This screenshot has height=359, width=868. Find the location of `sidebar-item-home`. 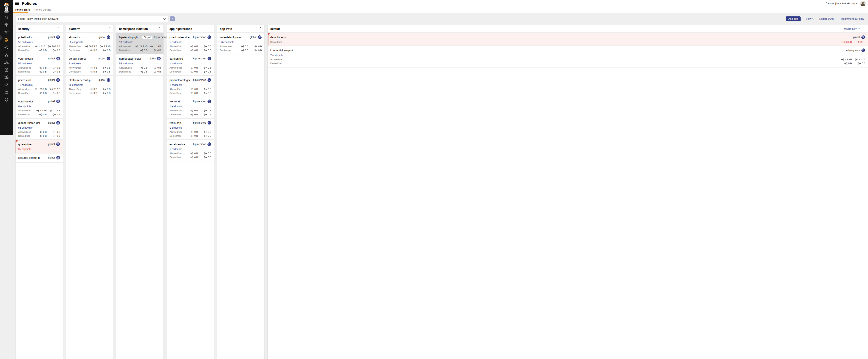

sidebar-item-home is located at coordinates (6, 18).